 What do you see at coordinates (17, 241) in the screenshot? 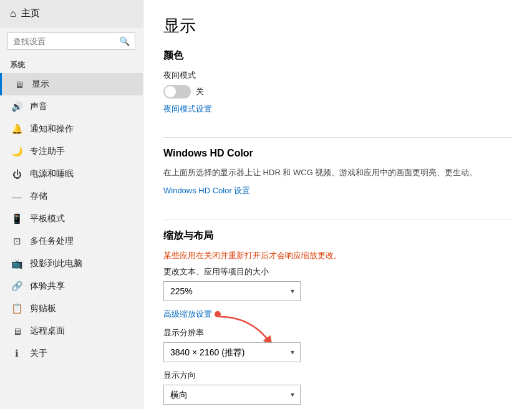
I see `multitask-icon: ⊡` at bounding box center [17, 241].